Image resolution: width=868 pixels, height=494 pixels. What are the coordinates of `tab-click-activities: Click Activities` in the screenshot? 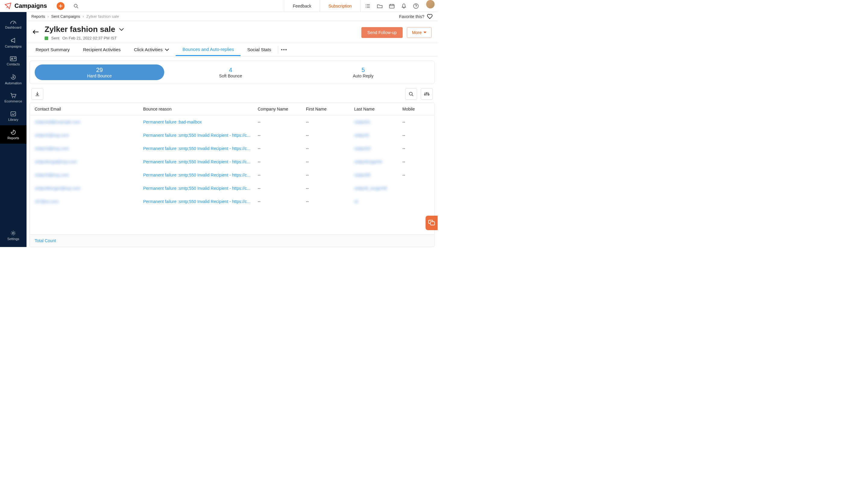 It's located at (151, 50).